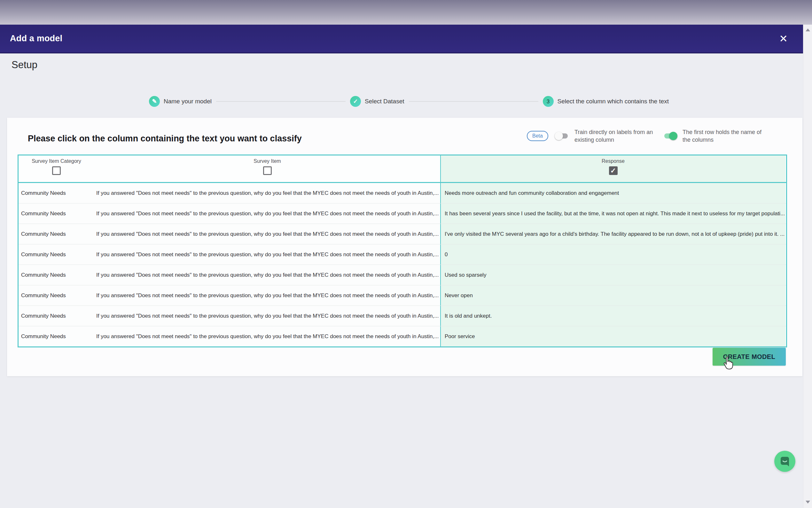 This screenshot has height=508, width=812. What do you see at coordinates (406, 12) in the screenshot?
I see `background-top-strip` at bounding box center [406, 12].